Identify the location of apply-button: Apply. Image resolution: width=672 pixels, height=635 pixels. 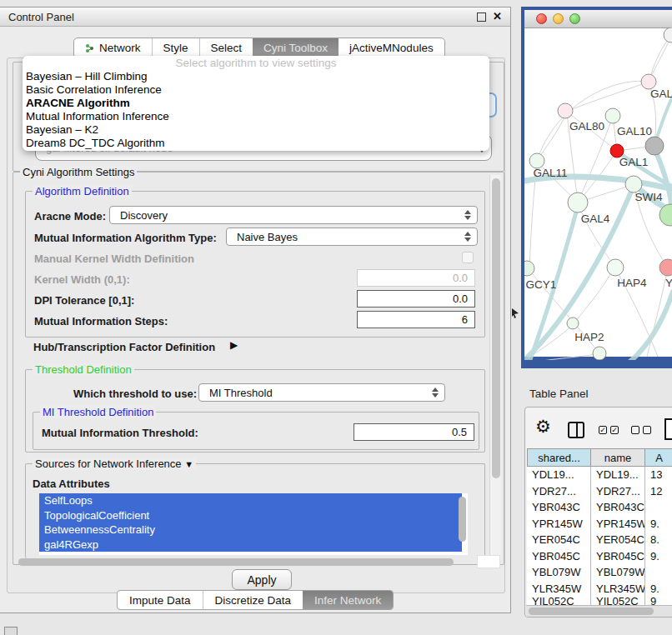
(262, 580).